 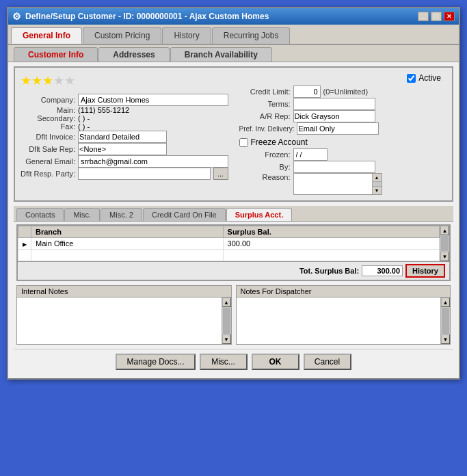 I want to click on reason-scrollbar: ▲ ▼, so click(x=377, y=184).